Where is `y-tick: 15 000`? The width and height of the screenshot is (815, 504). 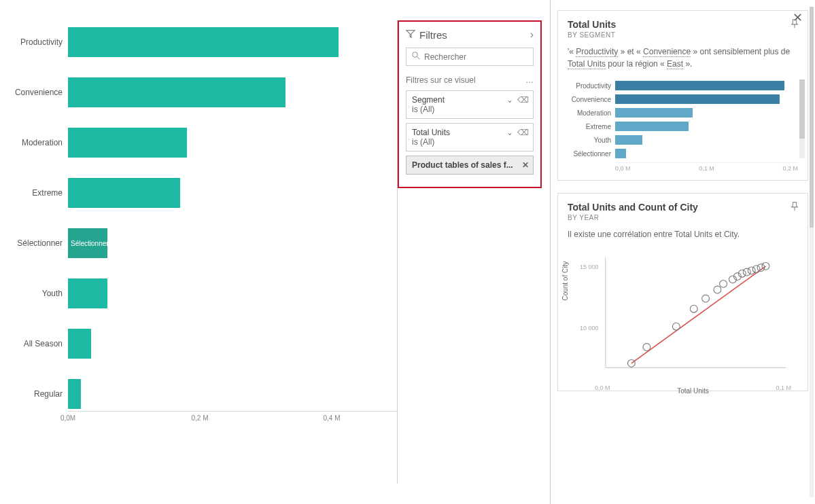 y-tick: 15 000 is located at coordinates (589, 267).